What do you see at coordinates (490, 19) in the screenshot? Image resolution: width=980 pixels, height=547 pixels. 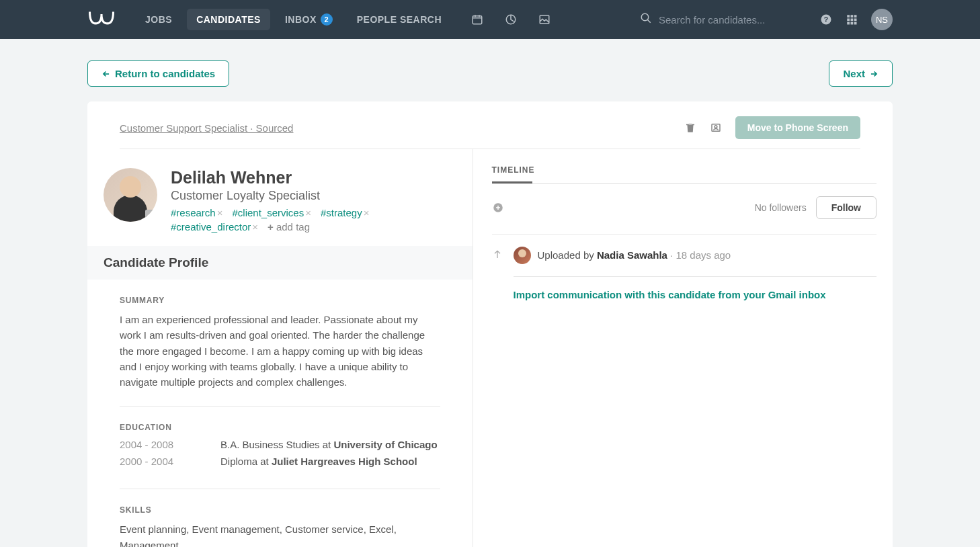 I see `app-header: JOBS CANDIDATES INBOX 2 PEOPLE SEARCH ? …` at bounding box center [490, 19].